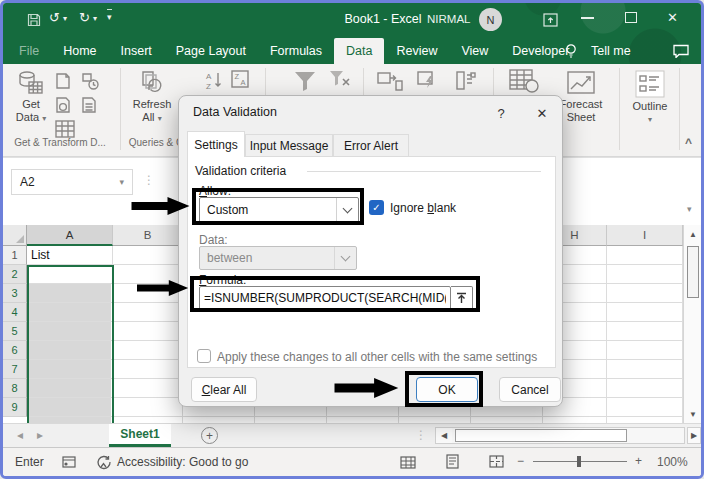 This screenshot has width=704, height=479. What do you see at coordinates (376, 208) in the screenshot?
I see `ignore-blank-checkbox: ✓` at bounding box center [376, 208].